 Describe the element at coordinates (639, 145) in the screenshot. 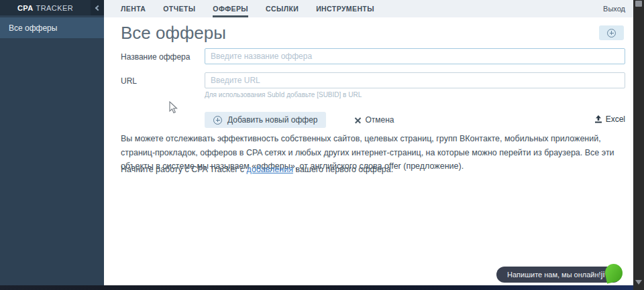

I see `scrollbar` at that location.